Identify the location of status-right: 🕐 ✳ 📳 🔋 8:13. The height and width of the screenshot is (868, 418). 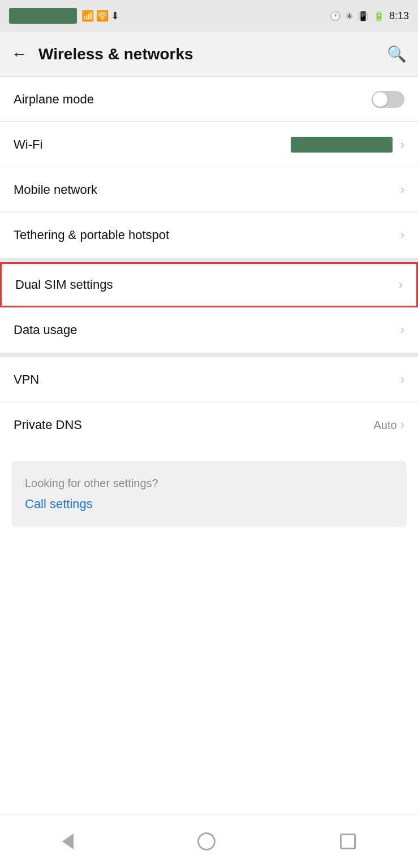
(369, 16).